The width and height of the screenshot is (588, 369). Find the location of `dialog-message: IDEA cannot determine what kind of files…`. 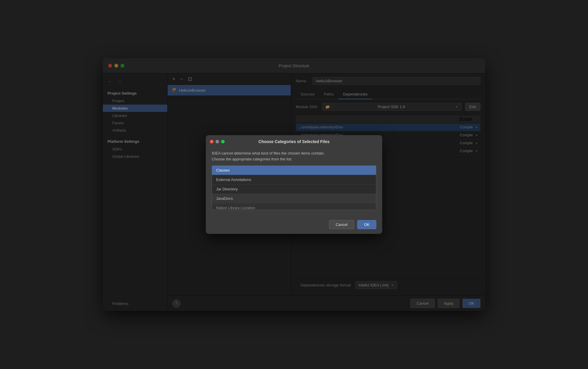

dialog-message: IDEA cannot determine what kind of files… is located at coordinates (294, 156).